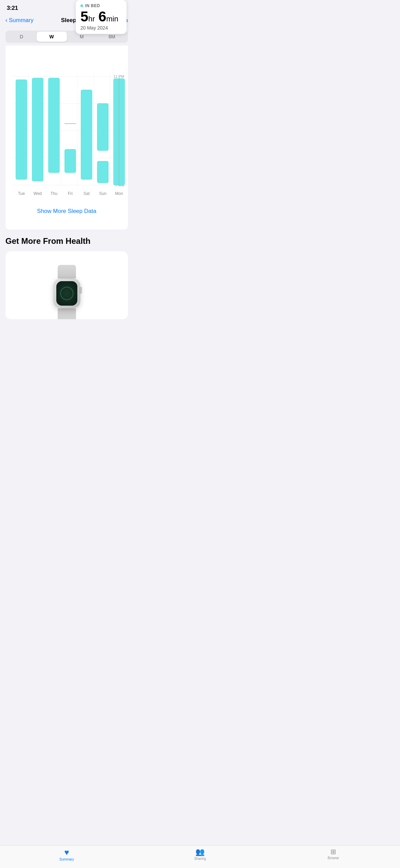  I want to click on svg-text: Fri, so click(70, 194).